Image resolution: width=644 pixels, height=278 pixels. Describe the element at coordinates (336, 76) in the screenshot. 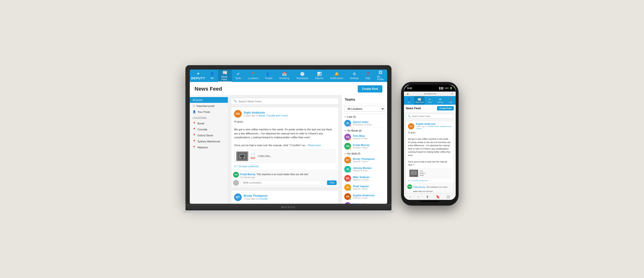

I see `nav-notifications: 🔔 Notifications` at that location.